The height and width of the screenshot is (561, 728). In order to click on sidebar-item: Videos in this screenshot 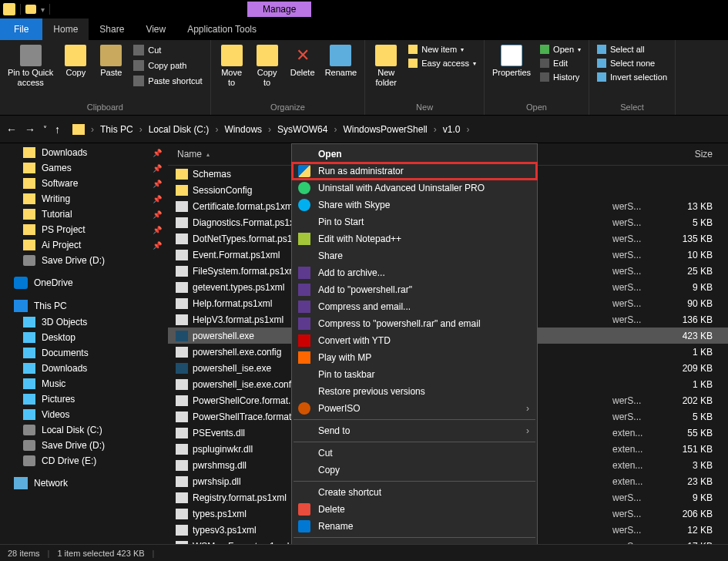, I will do `click(84, 415)`.